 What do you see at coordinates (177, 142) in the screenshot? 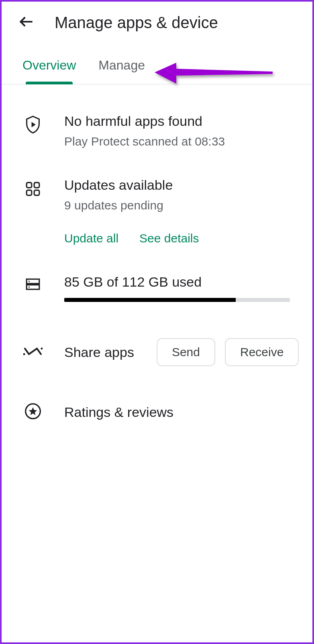
I see `protect-subtitle: Play Protect scanned at 08:33` at bounding box center [177, 142].